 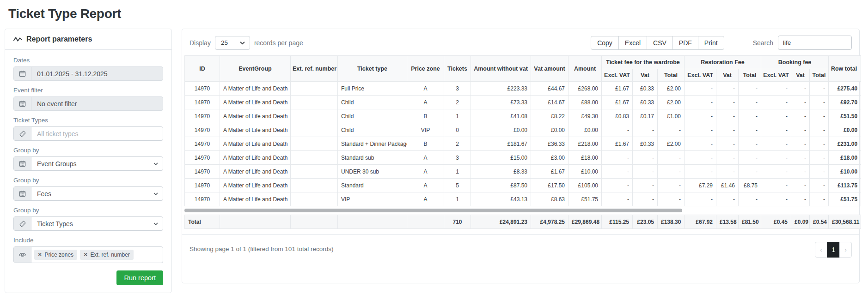 What do you see at coordinates (501, 102) in the screenshot?
I see `cell: £73.33` at bounding box center [501, 102].